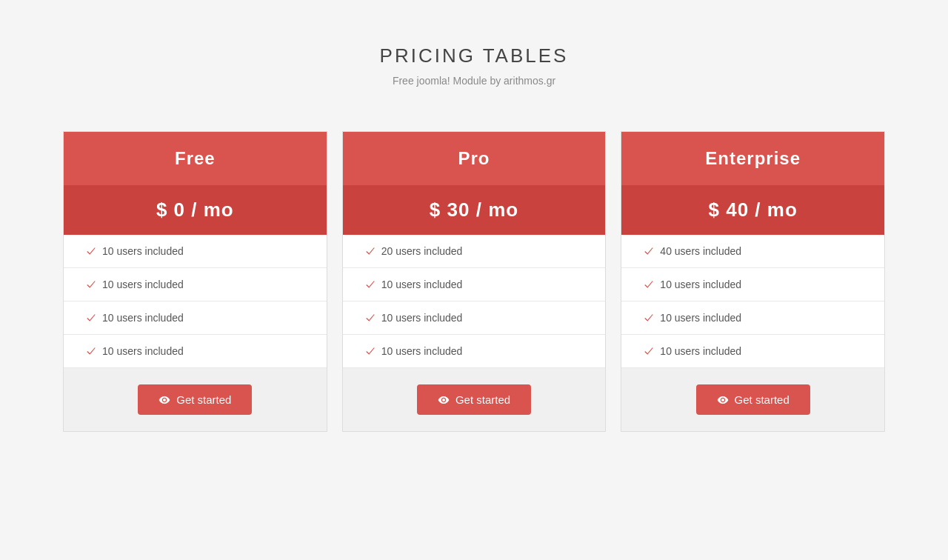  I want to click on page-title: PRICING TABLES, so click(474, 56).